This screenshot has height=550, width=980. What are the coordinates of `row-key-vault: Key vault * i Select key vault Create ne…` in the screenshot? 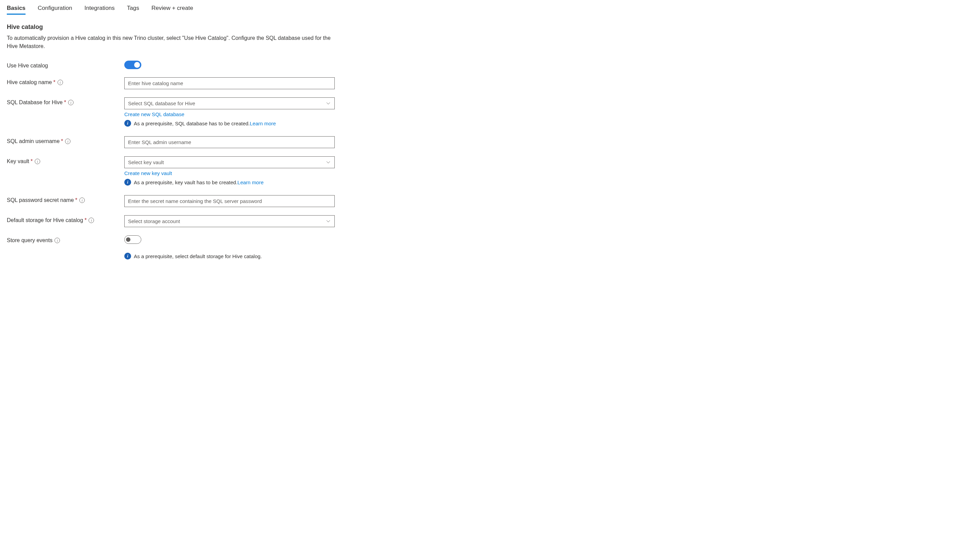 It's located at (490, 171).